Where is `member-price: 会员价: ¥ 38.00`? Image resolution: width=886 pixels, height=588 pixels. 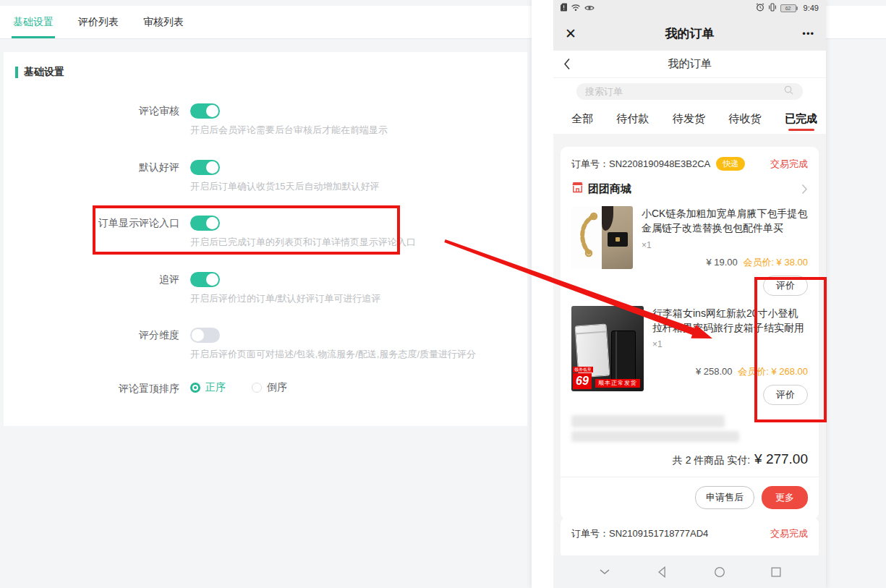 member-price: 会员价: ¥ 38.00 is located at coordinates (775, 262).